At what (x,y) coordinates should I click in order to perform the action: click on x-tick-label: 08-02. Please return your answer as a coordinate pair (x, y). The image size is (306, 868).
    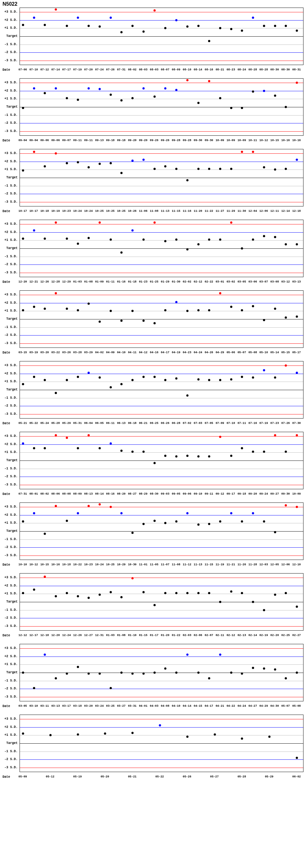
    Looking at the image, I should click on (44, 494).